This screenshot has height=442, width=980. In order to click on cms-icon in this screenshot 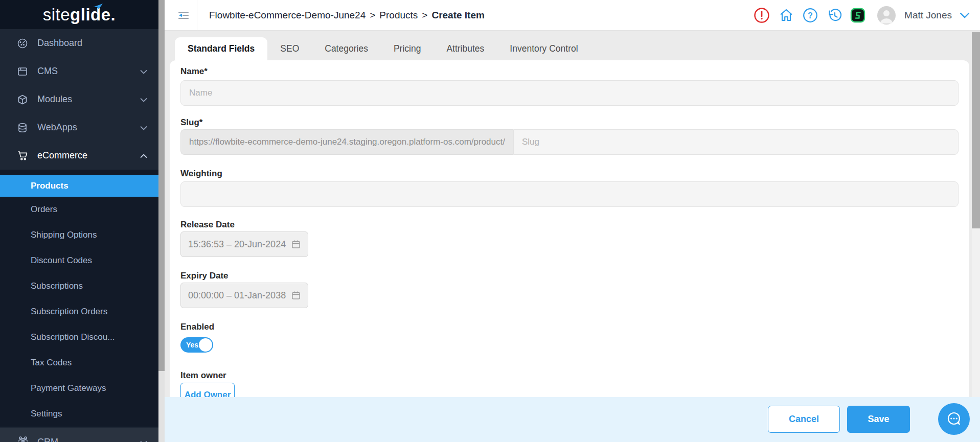, I will do `click(23, 72)`.